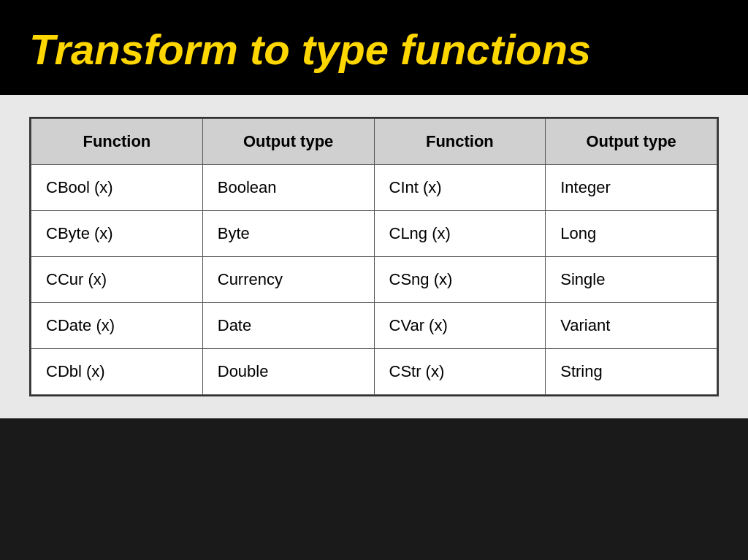  What do you see at coordinates (460, 326) in the screenshot?
I see `cell-row3-col2: CVar (x)` at bounding box center [460, 326].